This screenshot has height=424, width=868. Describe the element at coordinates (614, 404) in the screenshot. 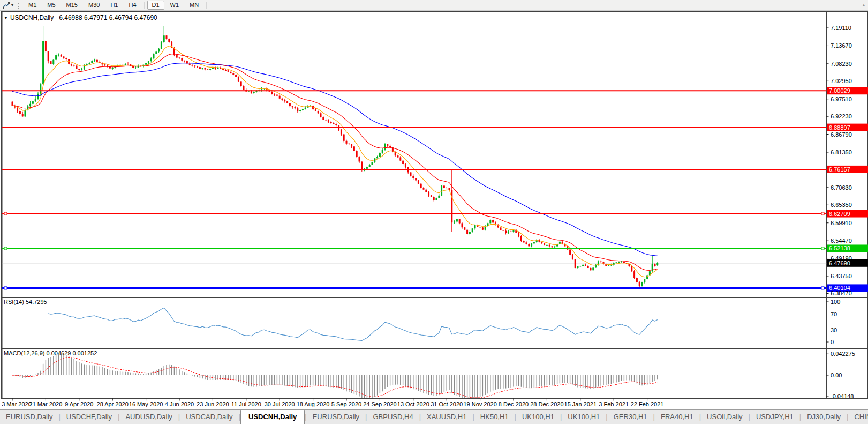

I see `date-axis-label: 3 Feb 2021` at that location.